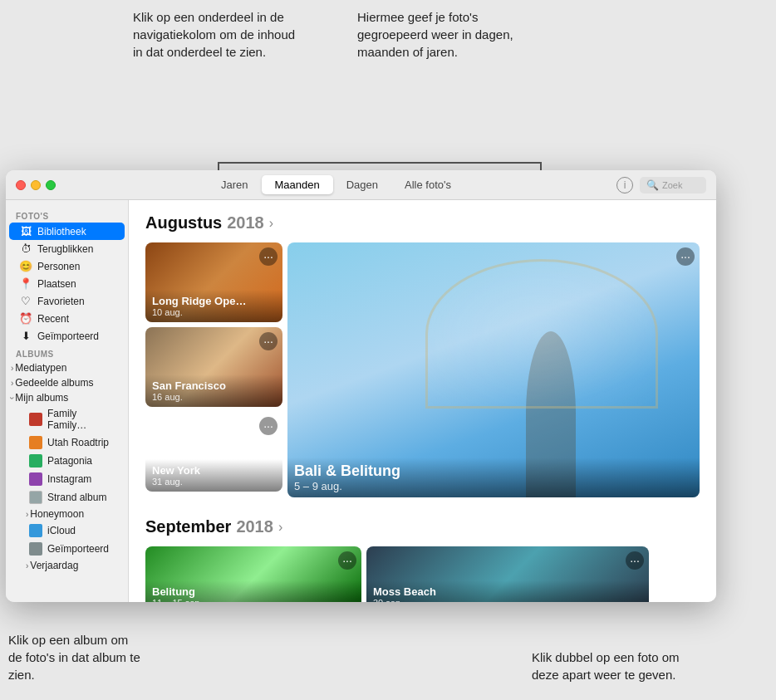 The height and width of the screenshot is (700, 776). What do you see at coordinates (66, 266) in the screenshot?
I see `sidebar-item-personen: 😊 Personen` at bounding box center [66, 266].